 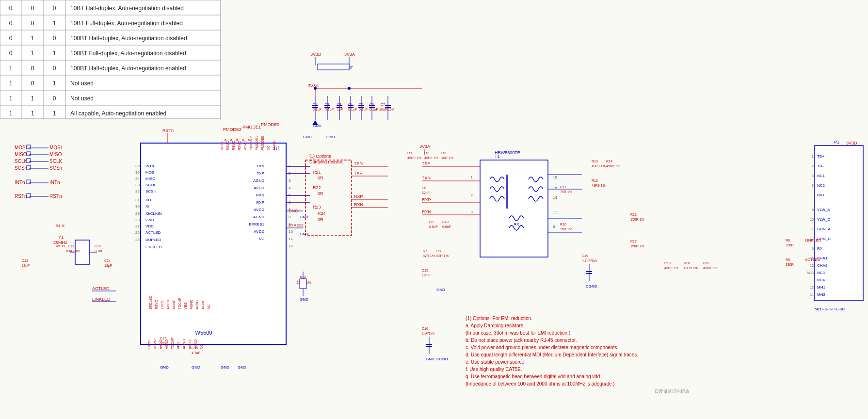 What do you see at coordinates (73, 251) in the screenshot?
I see `svg-text: 10uF/16V` at bounding box center [73, 251].